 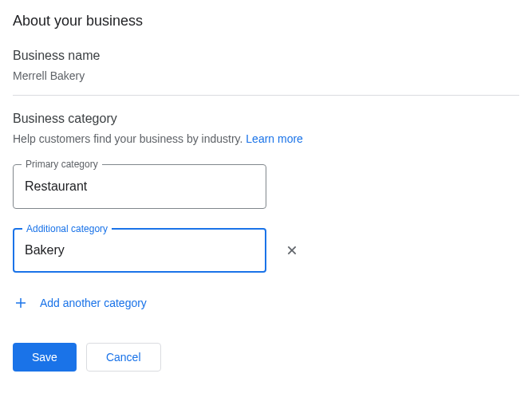 I want to click on button-row: Save Cancel, so click(x=266, y=357).